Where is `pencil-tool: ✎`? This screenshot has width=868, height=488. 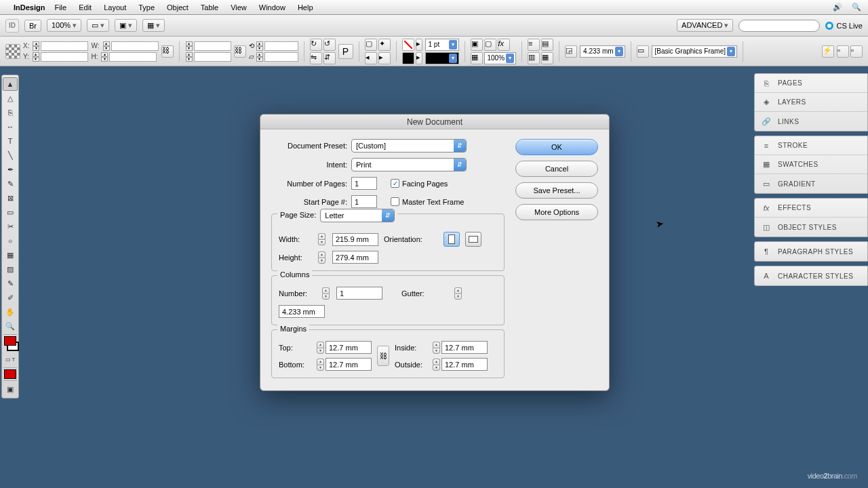
pencil-tool: ✎ is located at coordinates (10, 184).